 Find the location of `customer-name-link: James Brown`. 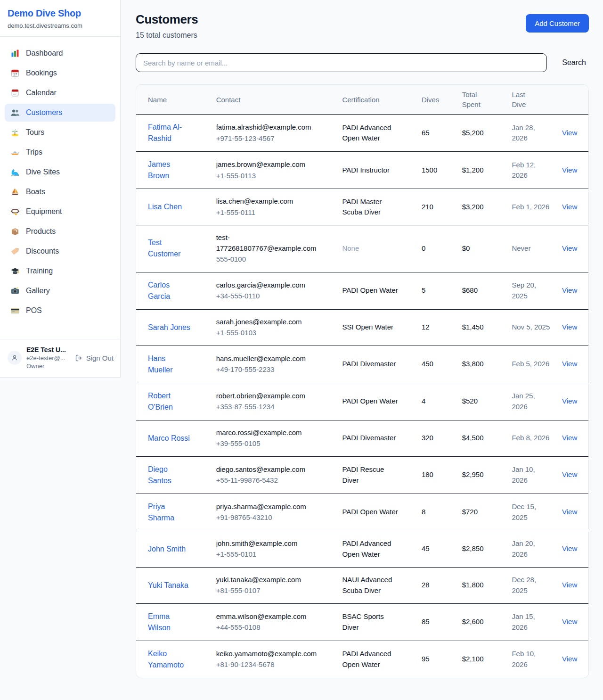

customer-name-link: James Brown is located at coordinates (170, 170).